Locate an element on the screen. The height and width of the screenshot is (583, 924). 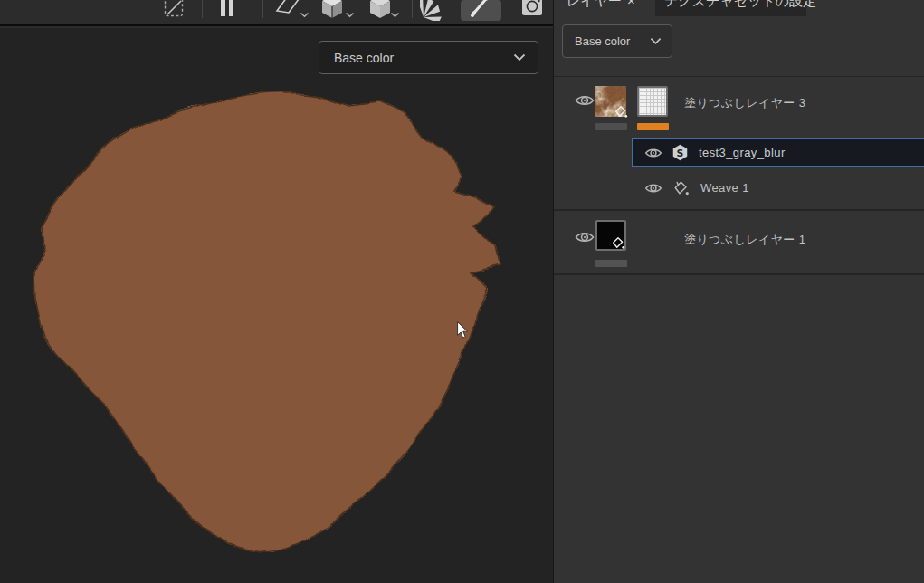
effect-row-weave-1: Weave 1 is located at coordinates (778, 188).